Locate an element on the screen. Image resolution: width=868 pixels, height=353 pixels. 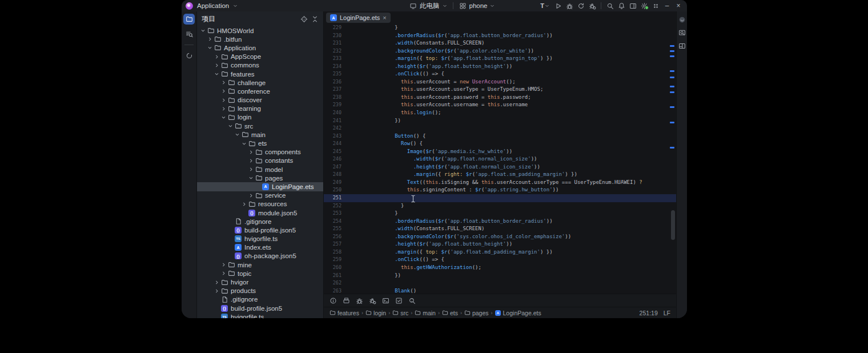
code-line-260: 260 this.getHWAuthorization(); is located at coordinates (500, 268).